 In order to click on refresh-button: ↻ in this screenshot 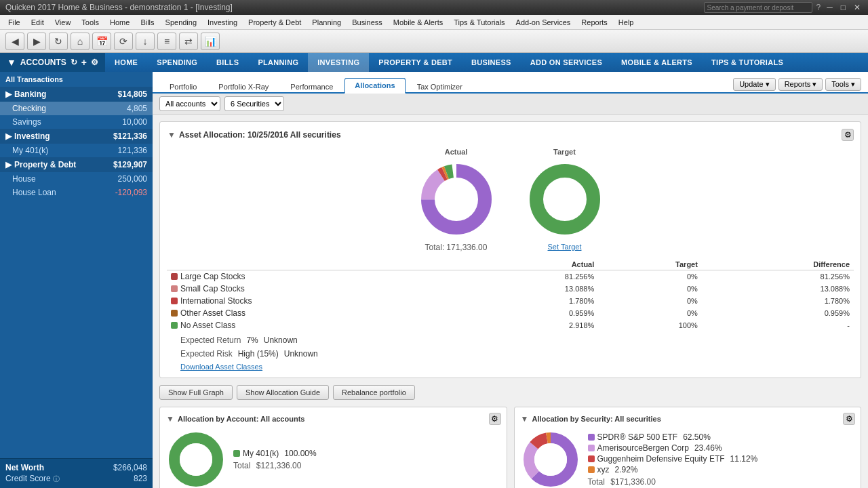, I will do `click(58, 41)`.